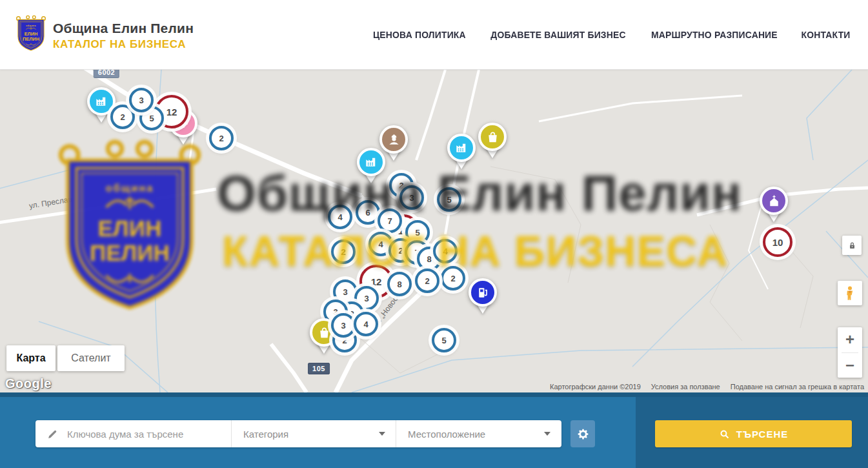 This screenshot has height=468, width=868. Describe the element at coordinates (774, 201) in the screenshot. I see `church-icon` at that location.